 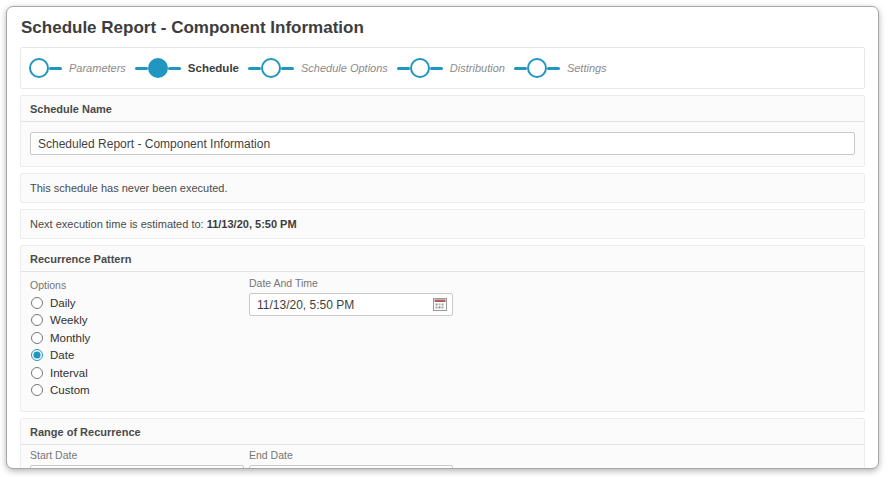 I want to click on end-date-input, so click(x=351, y=467).